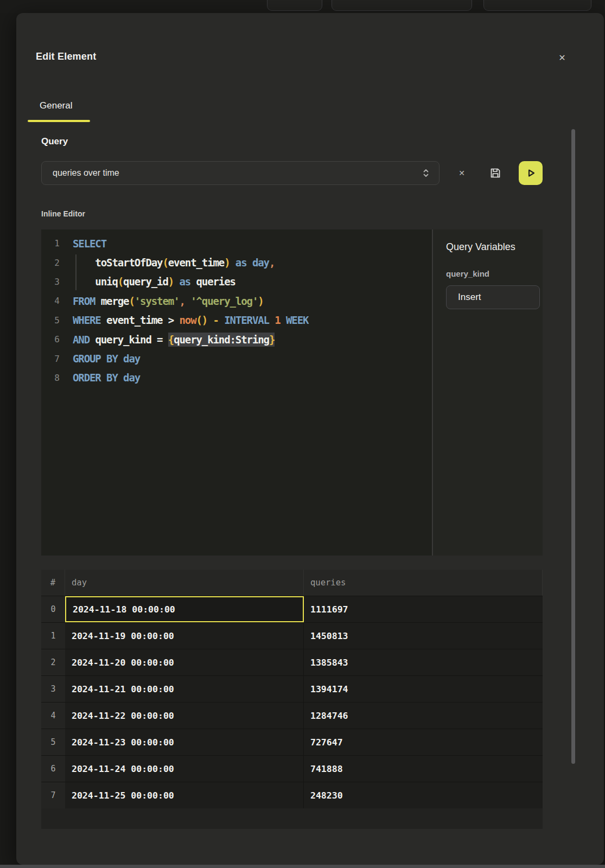  Describe the element at coordinates (50, 243) in the screenshot. I see `line-number: 1` at that location.